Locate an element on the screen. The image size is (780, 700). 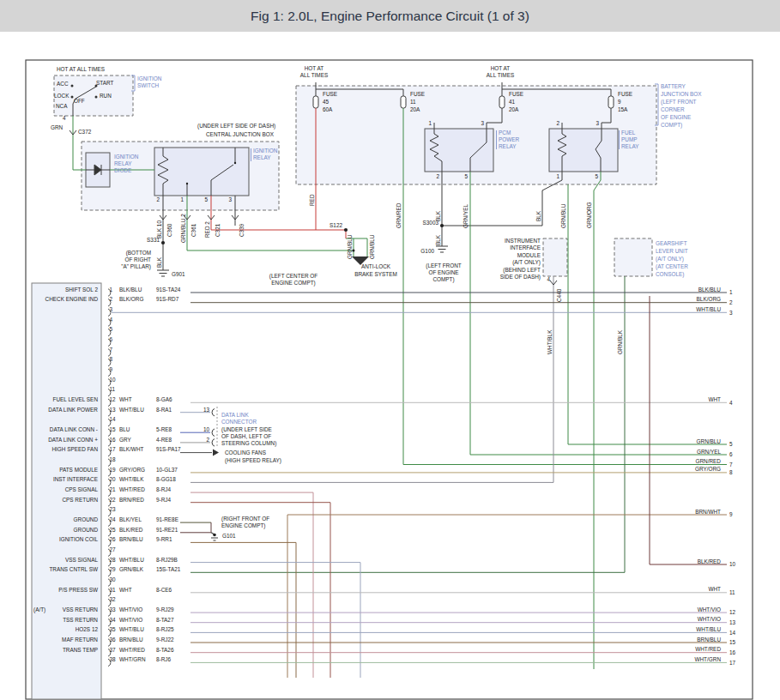
pin-number: 23 is located at coordinates (113, 510).